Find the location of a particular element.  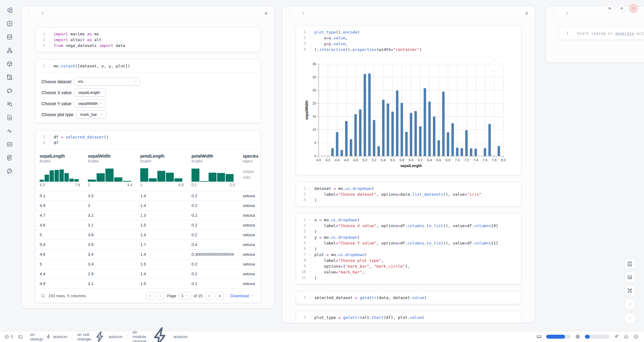

robot-button is located at coordinates (626, 337).